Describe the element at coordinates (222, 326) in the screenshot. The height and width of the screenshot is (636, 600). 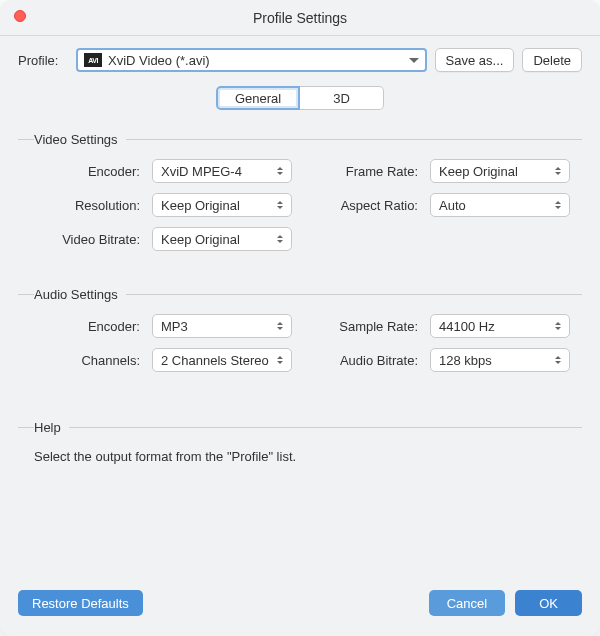
I see `audio-encoder-dropdown: MP3` at that location.